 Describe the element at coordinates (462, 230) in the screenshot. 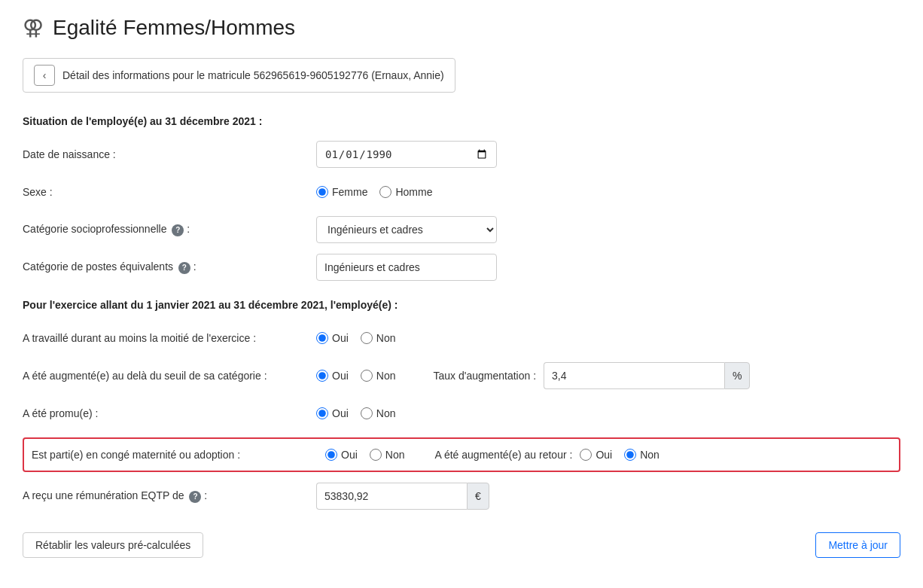

I see `categorie-socio-row: Catégorie socioprofessionnelle ? : Ingén…` at that location.